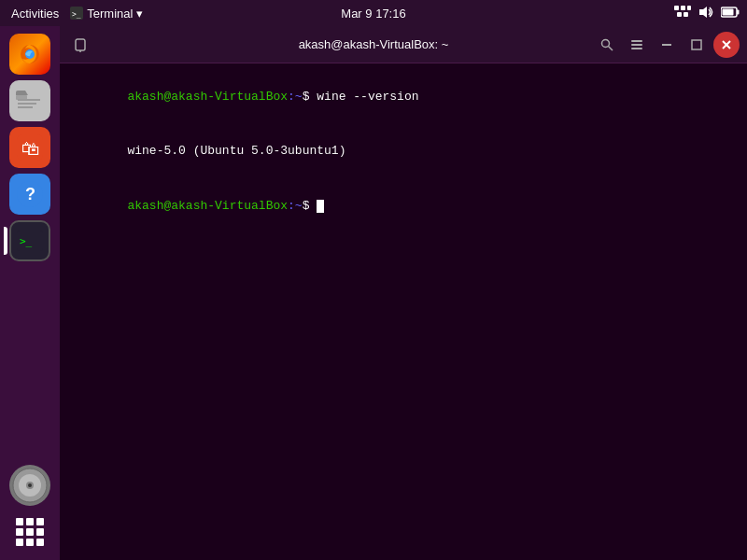 This screenshot has width=747, height=560. Describe the element at coordinates (403, 205) in the screenshot. I see `terminal-line-3: akash@akash-VirtualBox:~$` at that location.